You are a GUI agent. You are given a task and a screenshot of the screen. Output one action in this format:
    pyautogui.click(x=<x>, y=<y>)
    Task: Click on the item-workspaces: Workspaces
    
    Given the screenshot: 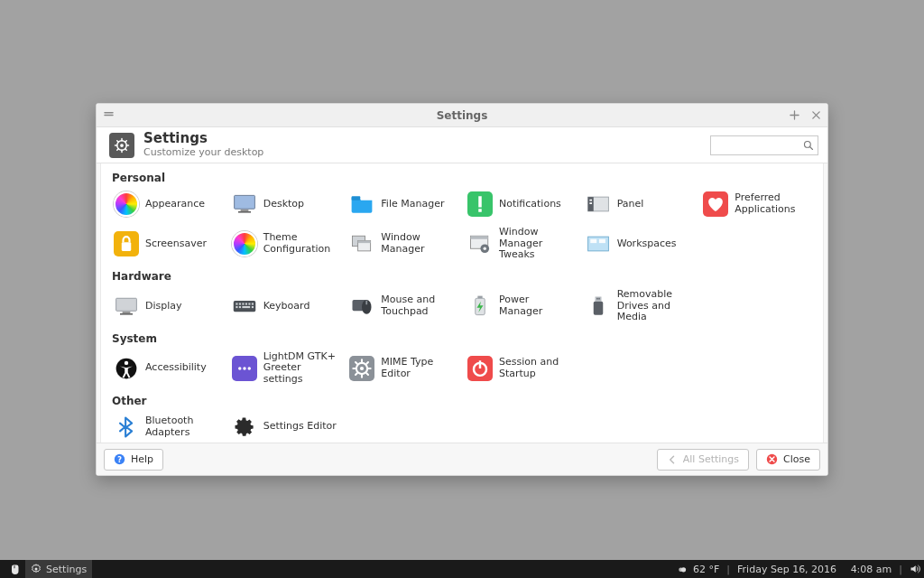 What is the action you would take?
    pyautogui.click(x=639, y=244)
    